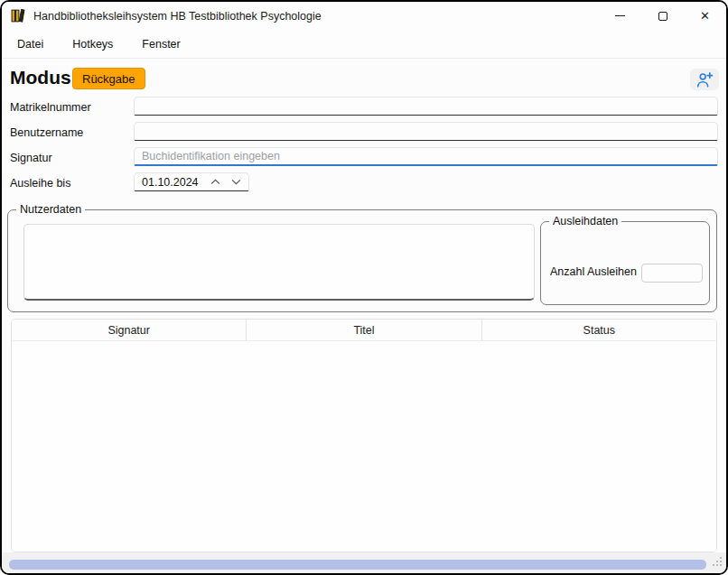 The height and width of the screenshot is (575, 728). I want to click on window-title: Handbibliotheksleihsystem HB Testbibliot…, so click(177, 16).